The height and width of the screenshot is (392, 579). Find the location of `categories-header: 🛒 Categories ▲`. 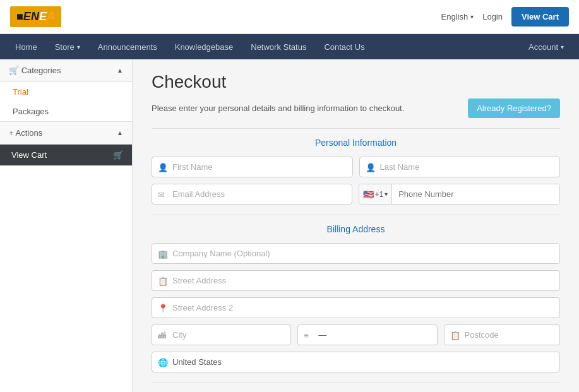

categories-header: 🛒 Categories ▲ is located at coordinates (66, 71).